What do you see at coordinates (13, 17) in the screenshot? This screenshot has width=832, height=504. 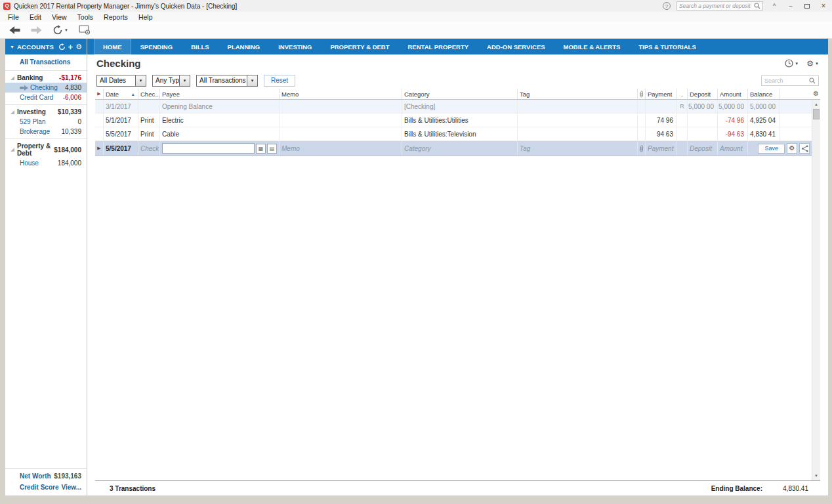 I see `menu-file: File` at bounding box center [13, 17].